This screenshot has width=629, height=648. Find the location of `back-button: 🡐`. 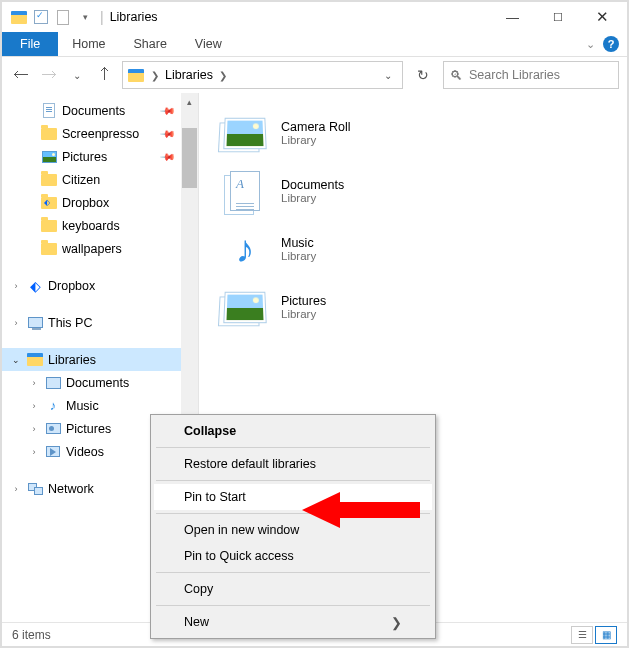

back-button: 🡐 is located at coordinates (21, 75).